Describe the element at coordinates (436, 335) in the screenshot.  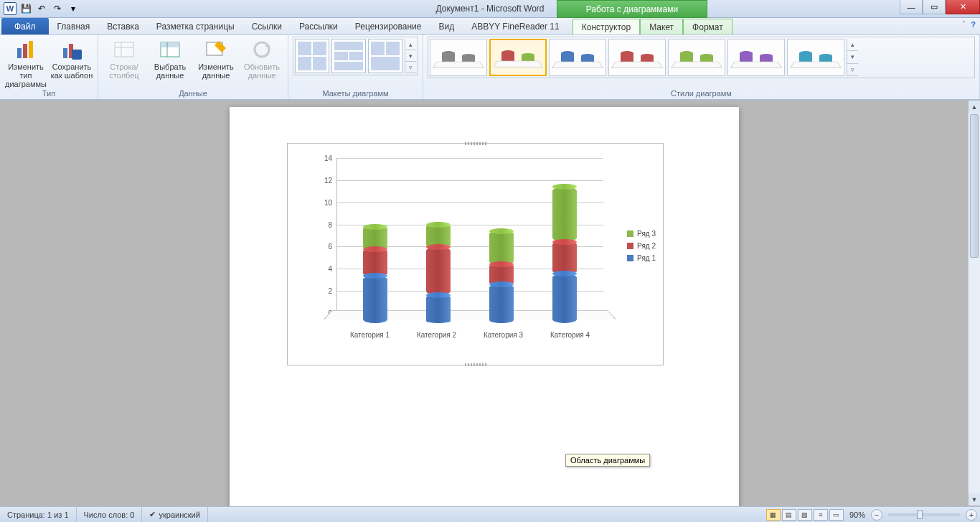
I see `x-label: Категория 2` at that location.